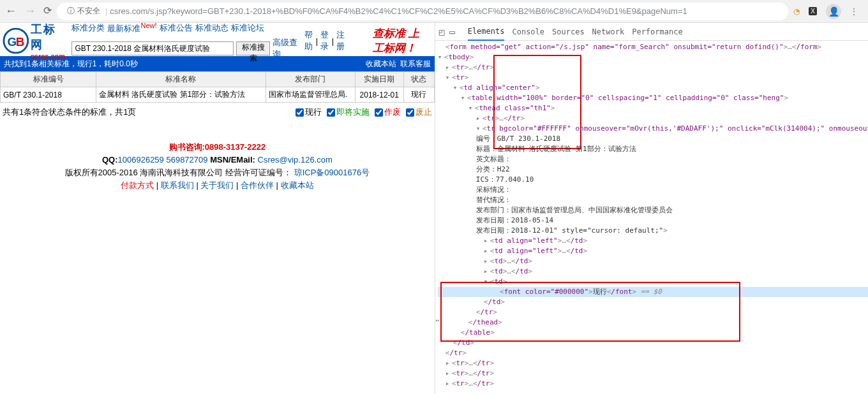 This screenshot has width=868, height=394. I want to click on insecure-badge: ⓘ 不安全 |, so click(88, 11).